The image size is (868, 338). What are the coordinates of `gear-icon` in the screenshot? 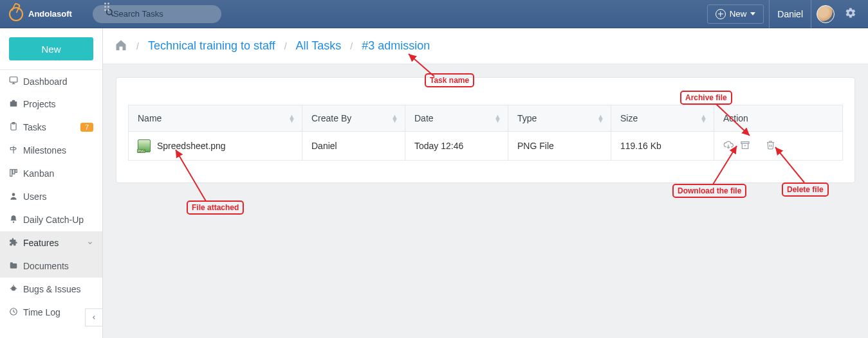 It's located at (851, 14).